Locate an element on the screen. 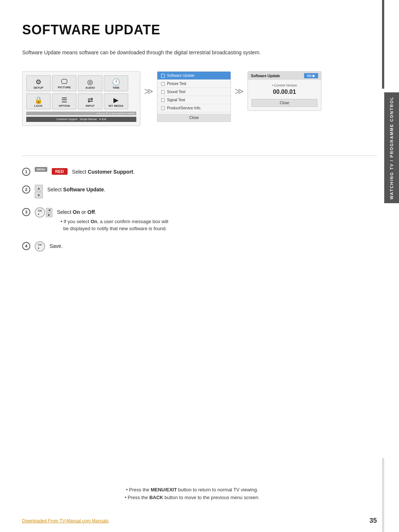 This screenshot has height=532, width=399. right-arrow: ▶ is located at coordinates (49, 215).